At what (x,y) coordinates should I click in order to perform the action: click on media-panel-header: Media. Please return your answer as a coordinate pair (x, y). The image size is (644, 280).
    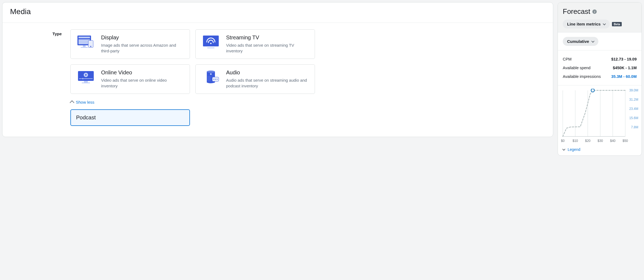
    Looking at the image, I should click on (278, 12).